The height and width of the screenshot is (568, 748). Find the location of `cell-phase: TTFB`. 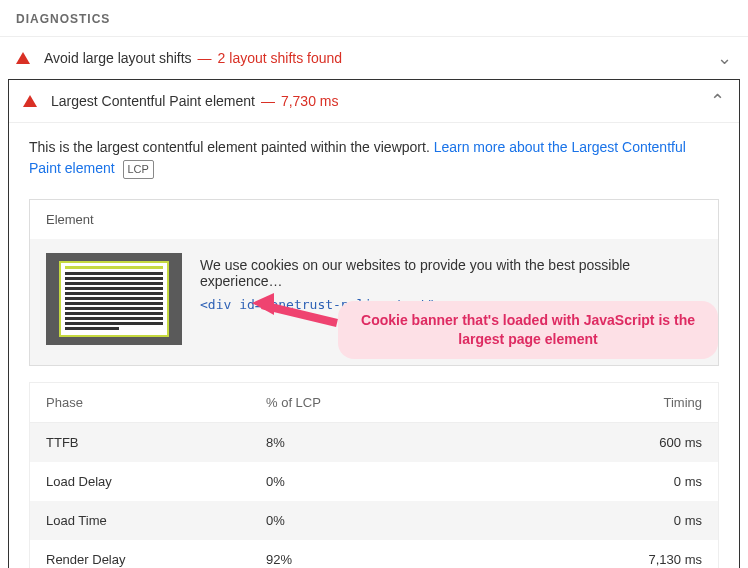

cell-phase: TTFB is located at coordinates (156, 442).